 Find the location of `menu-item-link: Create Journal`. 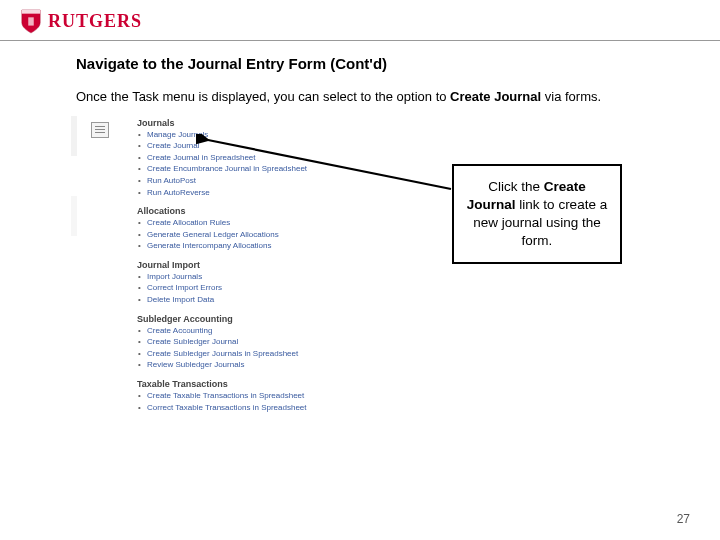

menu-item-link: Create Journal is located at coordinates (256, 146).